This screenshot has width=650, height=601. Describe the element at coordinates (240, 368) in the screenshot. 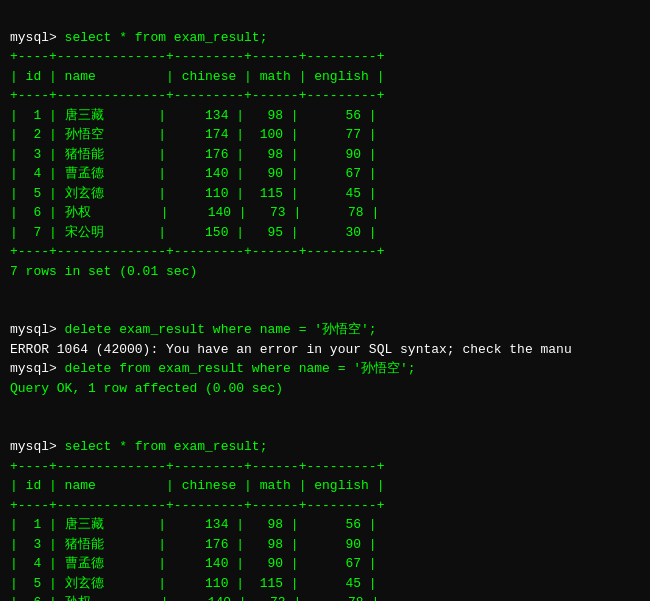

I see `cmd-3: delete from exam_result where name = '孙悟…` at that location.